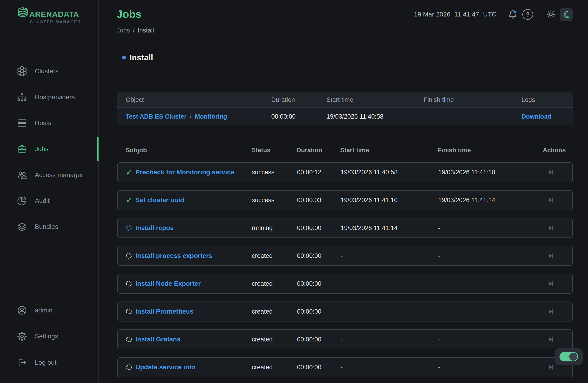  I want to click on sidebar-item-bundles: Bundles, so click(49, 227).